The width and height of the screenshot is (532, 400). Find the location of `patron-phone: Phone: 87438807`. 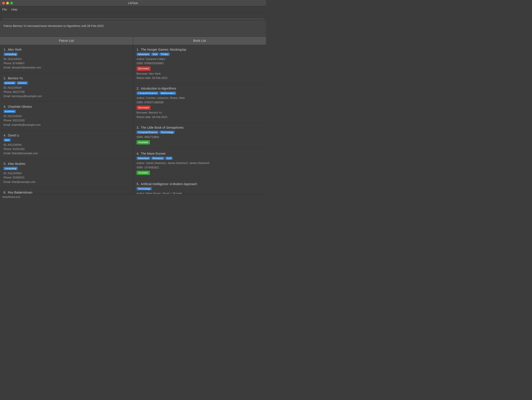

patron-phone: Phone: 87438807 is located at coordinates (66, 63).